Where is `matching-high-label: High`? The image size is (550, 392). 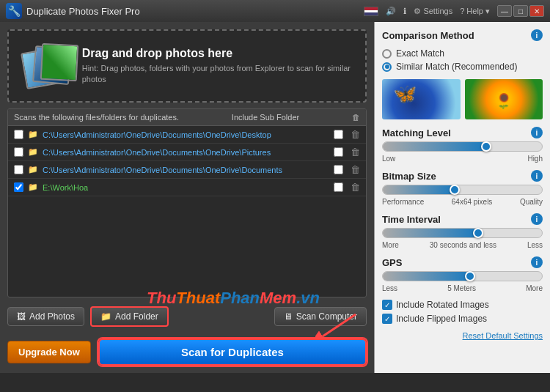 matching-high-label: High is located at coordinates (535, 158).